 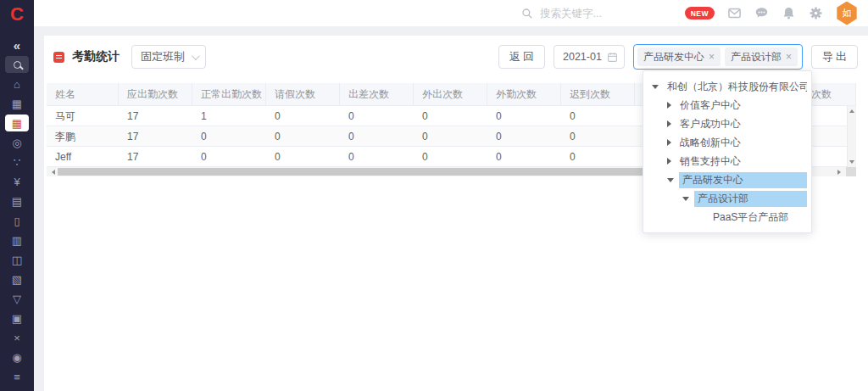 I want to click on chat-icon, so click(x=761, y=14).